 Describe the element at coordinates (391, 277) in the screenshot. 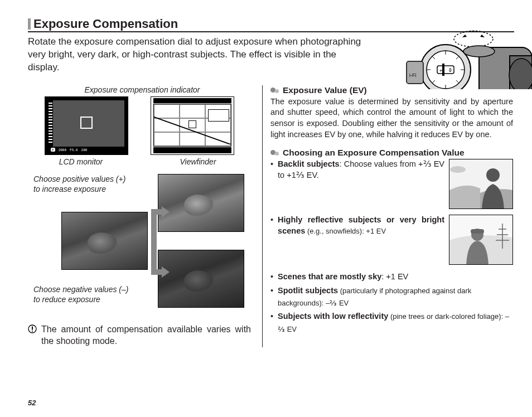

I see `scenario-sky: • Scenes that are mostly sky: +1 EV` at that location.